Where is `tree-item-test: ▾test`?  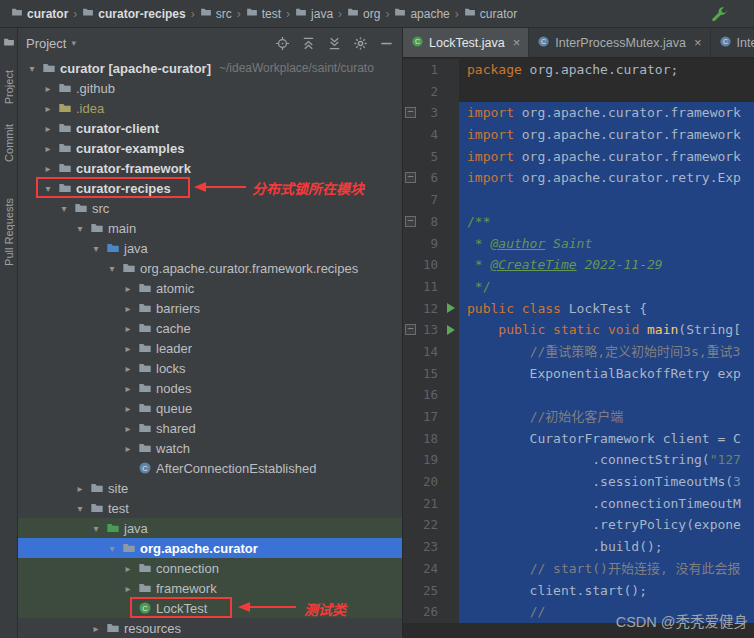
tree-item-test: ▾test is located at coordinates (210, 508).